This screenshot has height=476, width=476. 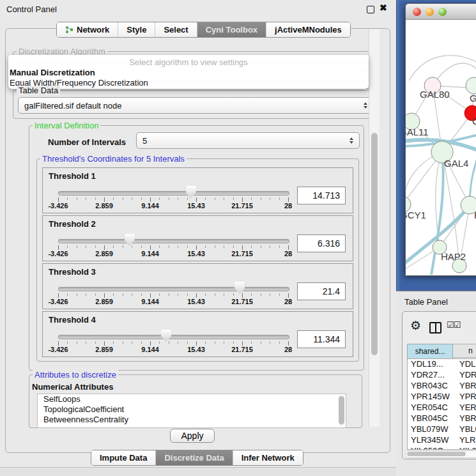 I want to click on panel-scrollbar, so click(x=374, y=228).